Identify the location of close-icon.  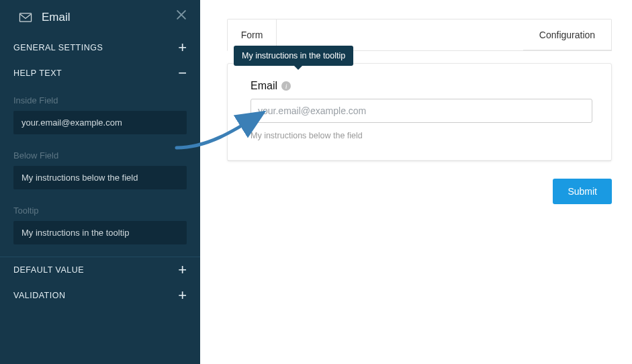
(181, 17).